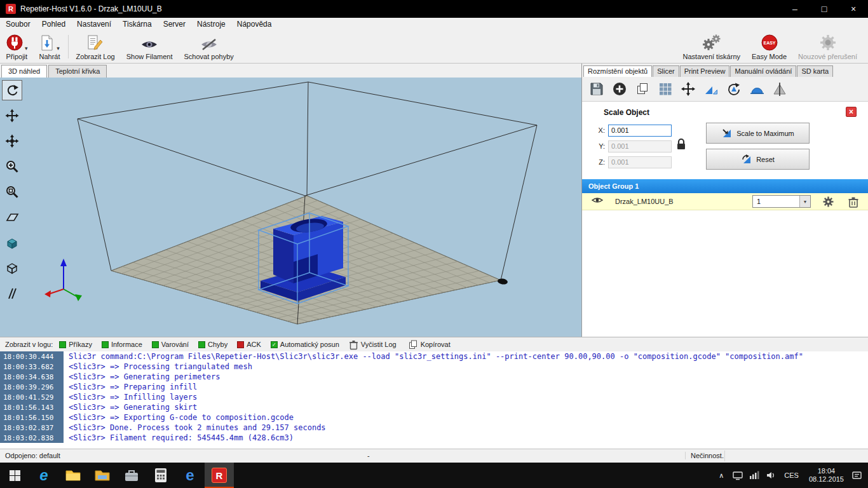 The height and width of the screenshot is (488, 868). Describe the element at coordinates (734, 89) in the screenshot. I see `rotate-object-button` at that location.